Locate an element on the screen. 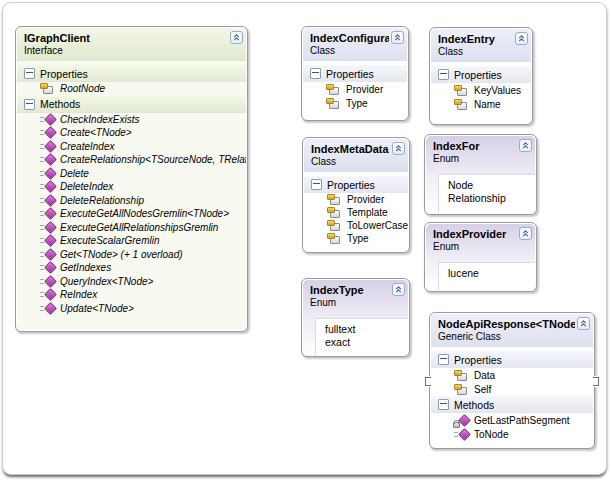  class-box-nodeapiresponse: NodeApiResponse<TNode> Generic Class Pro… is located at coordinates (512, 380).